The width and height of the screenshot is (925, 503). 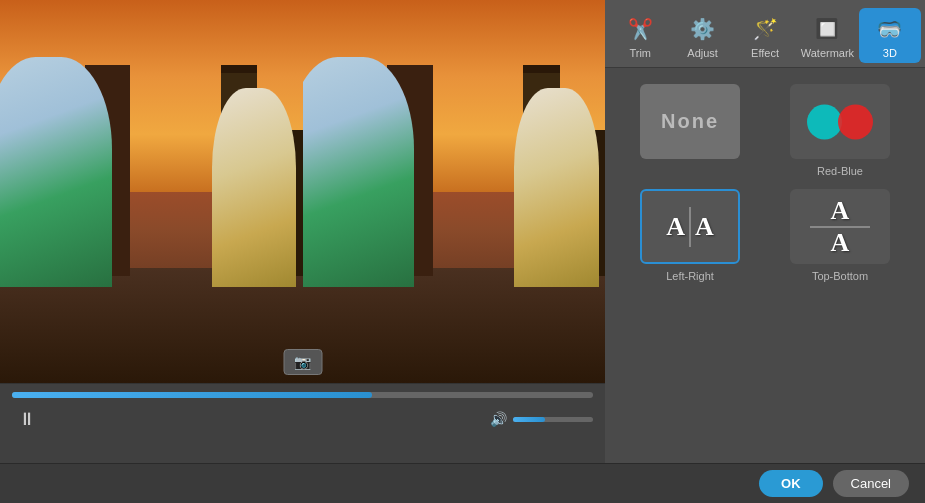 What do you see at coordinates (302, 419) in the screenshot?
I see `controls-row: ⏸ 🔊` at bounding box center [302, 419].